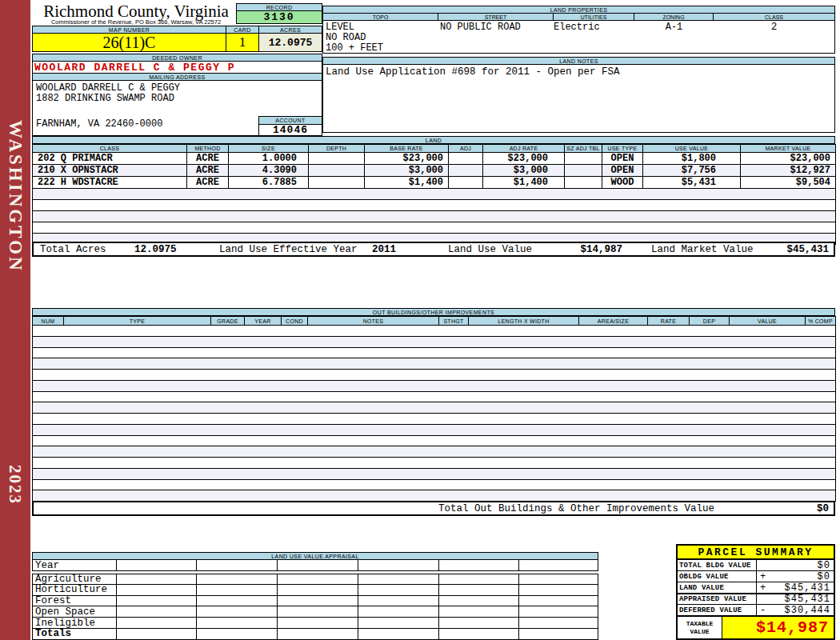 The width and height of the screenshot is (840, 640). Describe the element at coordinates (99, 124) in the screenshot. I see `mailing-line: FARNHAM, VA 22460-0000` at that location.